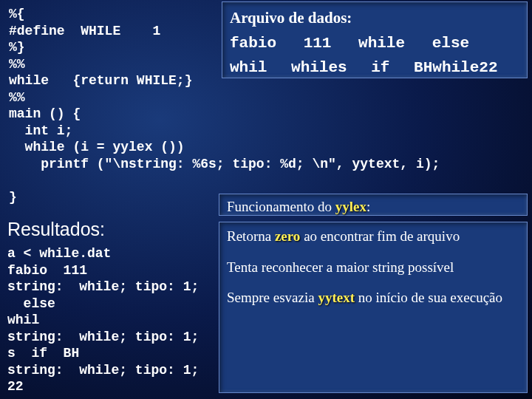  What do you see at coordinates (375, 18) in the screenshot?
I see `data-file-title: Arquivo de dados:` at bounding box center [375, 18].